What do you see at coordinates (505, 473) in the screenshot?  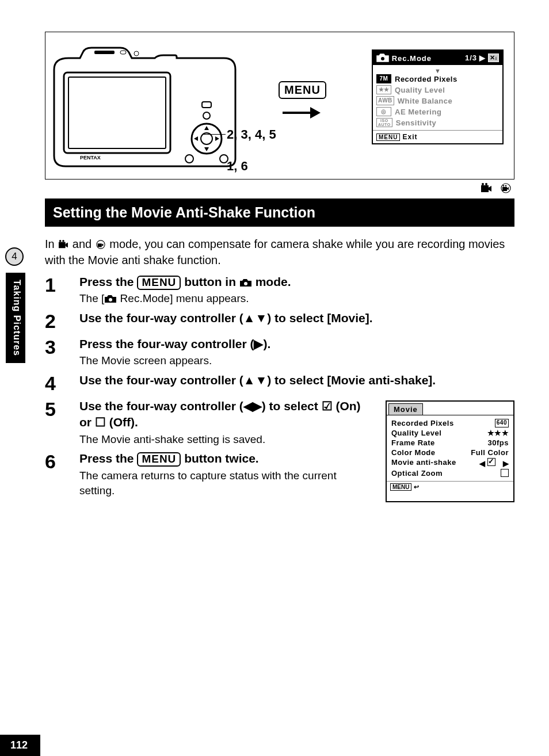 I see `checkbox-off-icon` at bounding box center [505, 473].